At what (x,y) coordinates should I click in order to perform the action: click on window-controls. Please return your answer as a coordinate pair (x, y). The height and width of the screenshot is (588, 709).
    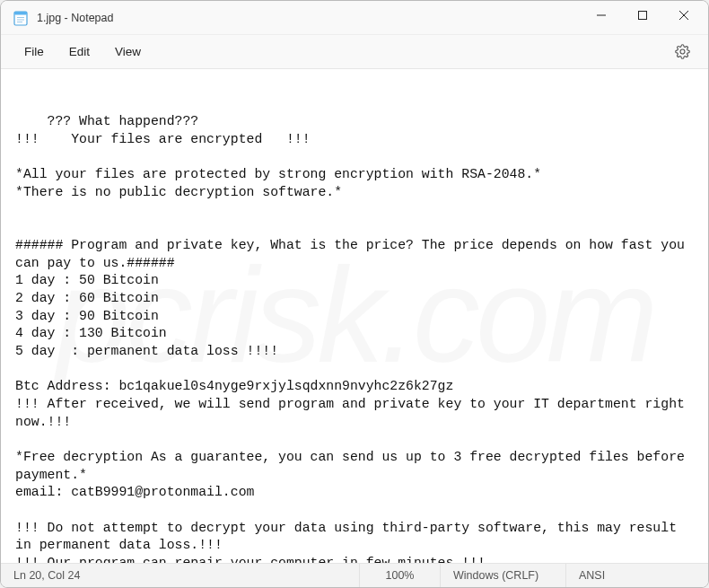
    Looking at the image, I should click on (643, 18).